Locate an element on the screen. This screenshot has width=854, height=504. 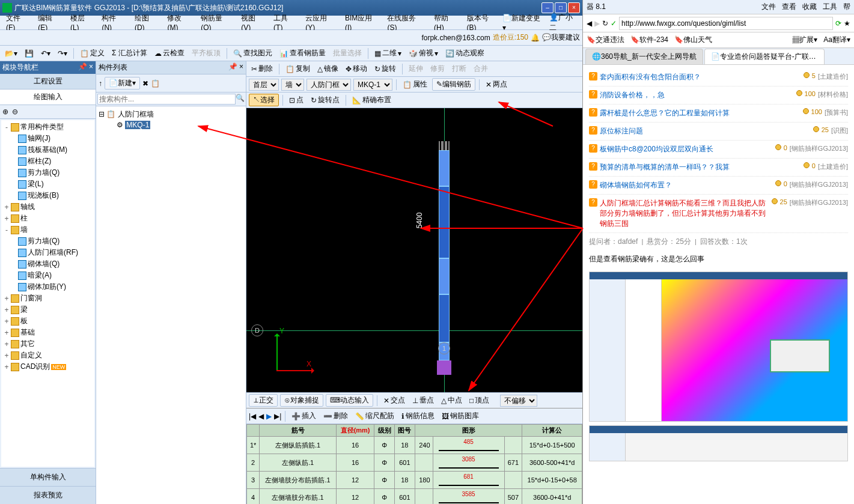
tree-frame-column: 框柱(Z) is located at coordinates (40, 161).